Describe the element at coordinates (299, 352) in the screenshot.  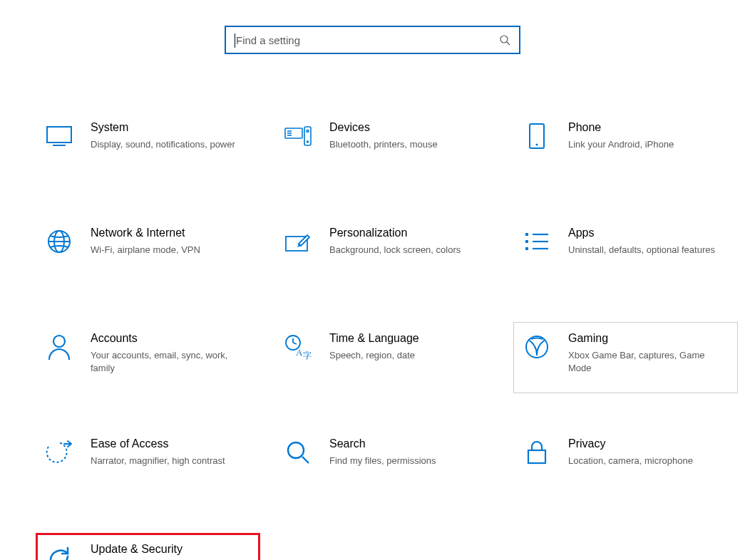
I see `svg-text: A` at that location.